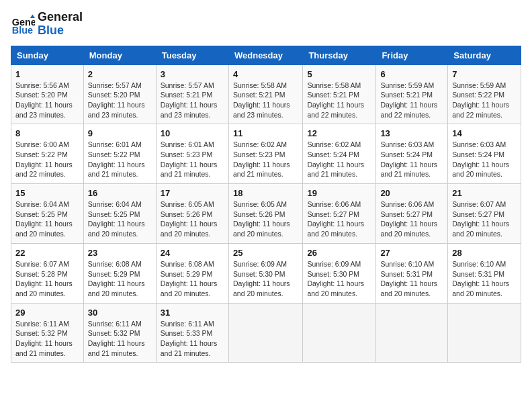  I want to click on day-cell: 20Sunrise: 6:06 AMSunset: 5:27 PMDayligh…, so click(412, 214).